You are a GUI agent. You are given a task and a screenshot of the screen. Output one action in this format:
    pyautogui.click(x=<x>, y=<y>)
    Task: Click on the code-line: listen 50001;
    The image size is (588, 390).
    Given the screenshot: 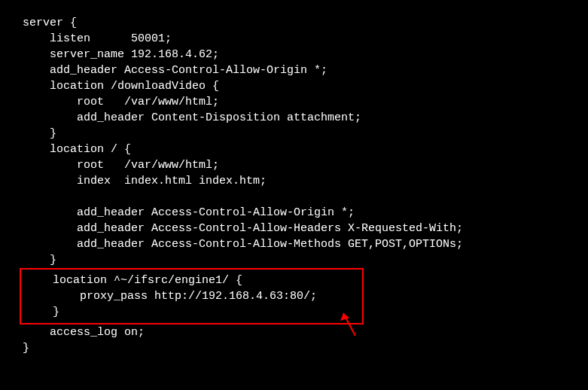 What is the action you would take?
    pyautogui.click(x=97, y=39)
    